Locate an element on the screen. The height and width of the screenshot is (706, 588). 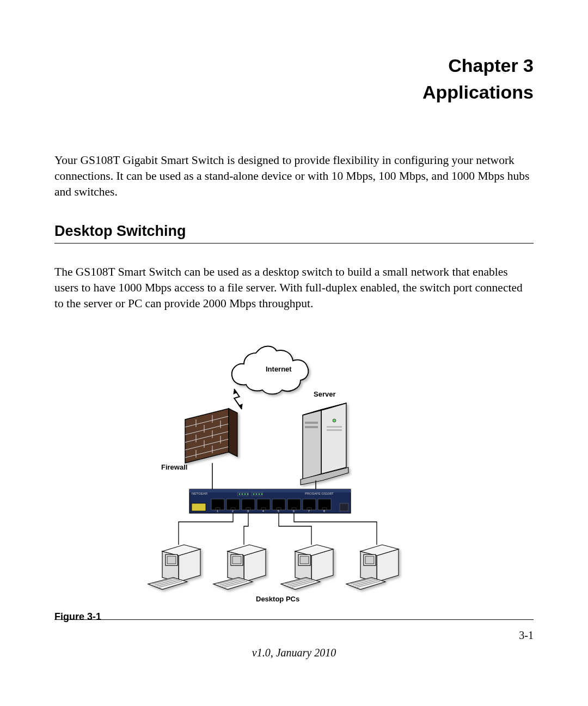
server-label: Server is located at coordinates (324, 394).